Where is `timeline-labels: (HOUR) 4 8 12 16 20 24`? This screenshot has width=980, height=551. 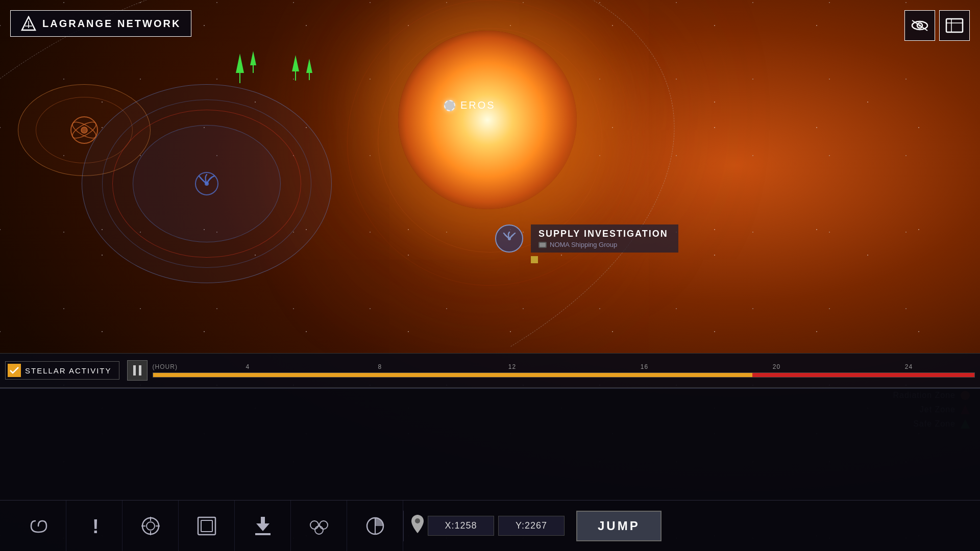 timeline-labels: (HOUR) 4 8 12 16 20 24 is located at coordinates (564, 367).